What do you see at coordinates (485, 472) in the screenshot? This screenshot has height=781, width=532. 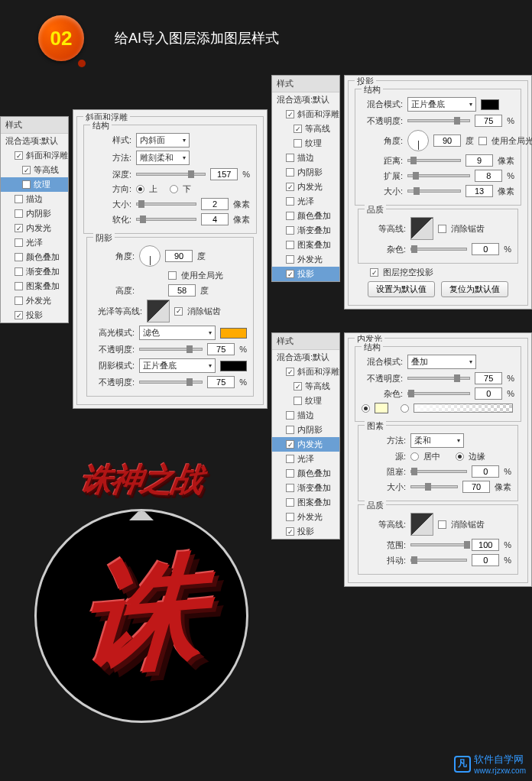 I see `g-choke-input` at bounding box center [485, 472].